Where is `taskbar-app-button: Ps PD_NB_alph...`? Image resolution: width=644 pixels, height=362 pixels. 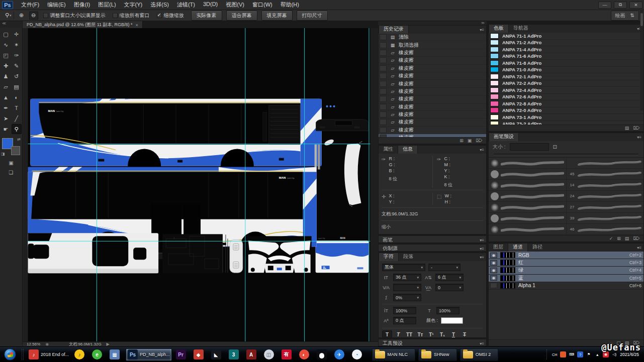
taskbar-app-button: Ps PD_NB_alph... is located at coordinates (149, 354).